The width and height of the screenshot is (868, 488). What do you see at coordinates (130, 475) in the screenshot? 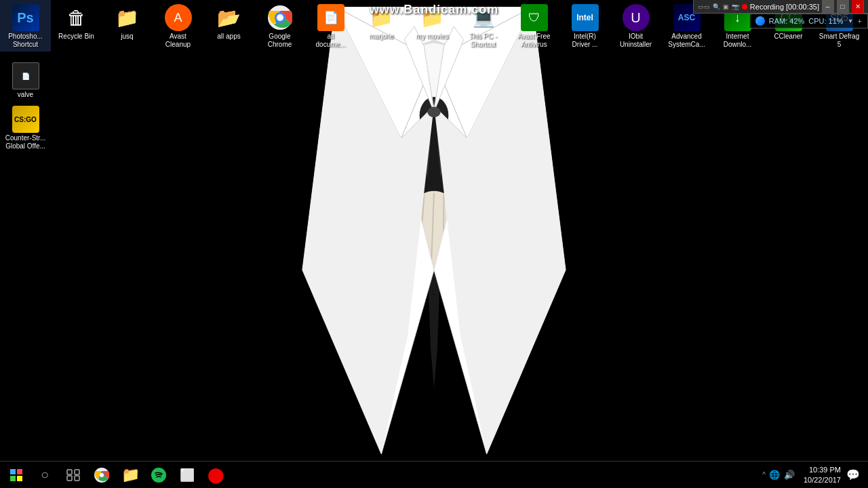
I see `file-explorer-button: 📁` at bounding box center [130, 475].